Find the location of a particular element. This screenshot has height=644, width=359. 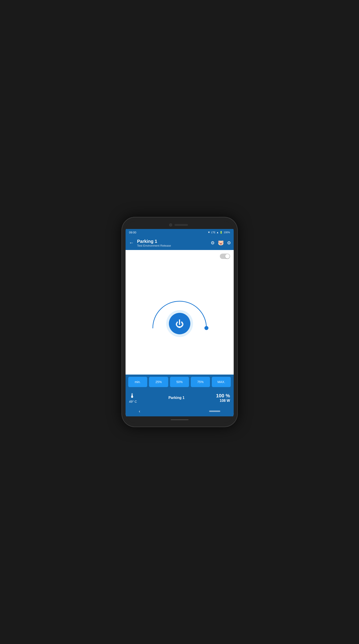

status-time: 09:00 is located at coordinates (133, 232).